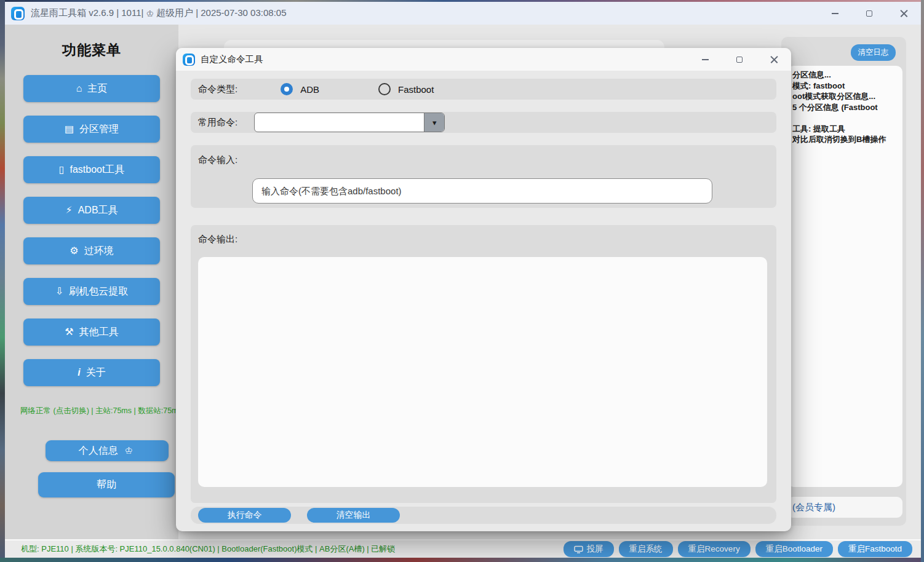 Image resolution: width=924 pixels, height=562 pixels. What do you see at coordinates (484, 515) in the screenshot?
I see `dialog-footer: 执行命令 清空输出` at bounding box center [484, 515].